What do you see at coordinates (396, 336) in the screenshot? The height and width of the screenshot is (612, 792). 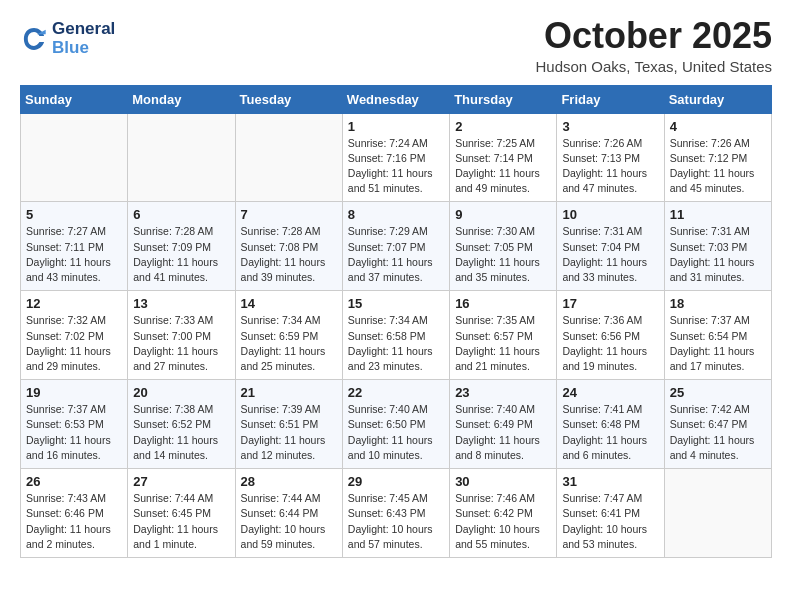 I see `day-cell: 15Sunrise: 7:34 AM Sunset: 6:58 PM Dayli…` at bounding box center [396, 336].